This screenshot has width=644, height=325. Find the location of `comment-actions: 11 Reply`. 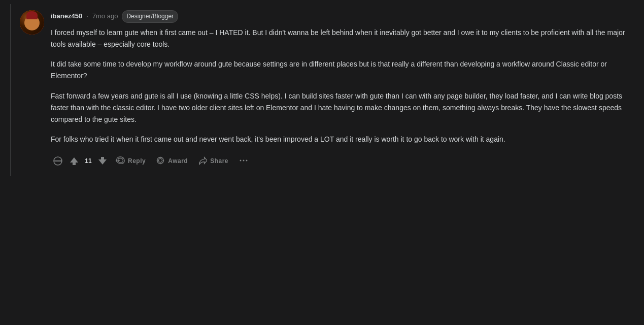

comment-actions: 11 Reply is located at coordinates (343, 161).